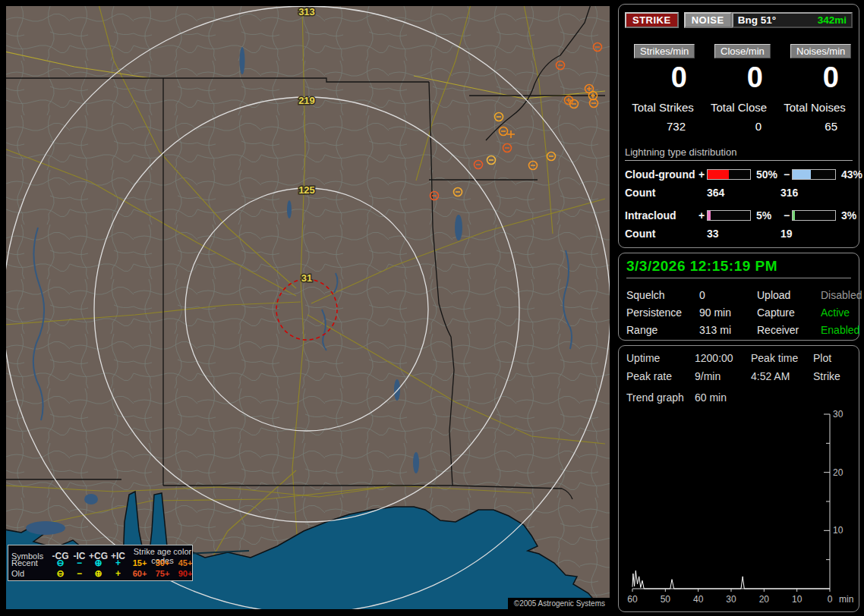  Describe the element at coordinates (789, 330) in the screenshot. I see `receiver-label: Receiver` at that location.